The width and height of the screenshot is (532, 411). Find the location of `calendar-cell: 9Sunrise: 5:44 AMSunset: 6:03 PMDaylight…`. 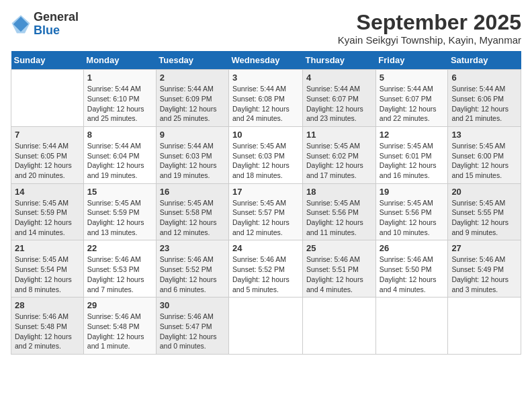

calendar-cell: 9Sunrise: 5:44 AMSunset: 6:03 PMDaylight… is located at coordinates (192, 154).